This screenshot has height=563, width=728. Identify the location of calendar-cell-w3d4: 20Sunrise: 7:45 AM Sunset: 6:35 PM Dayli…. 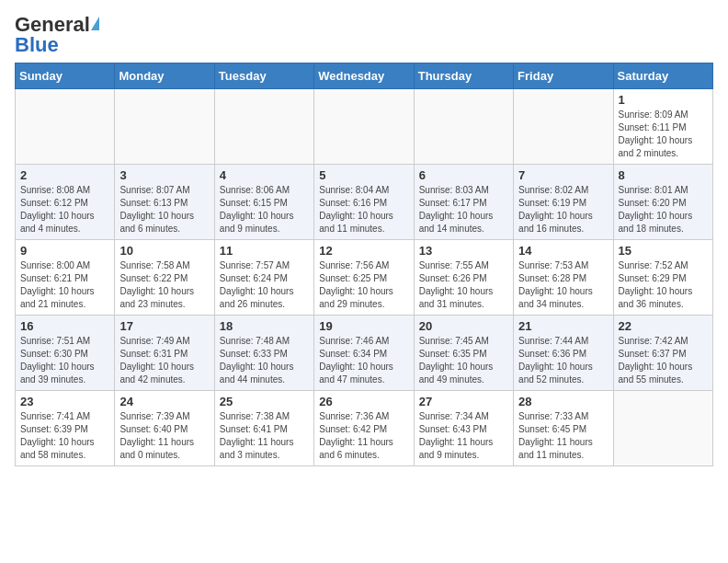
(463, 353).